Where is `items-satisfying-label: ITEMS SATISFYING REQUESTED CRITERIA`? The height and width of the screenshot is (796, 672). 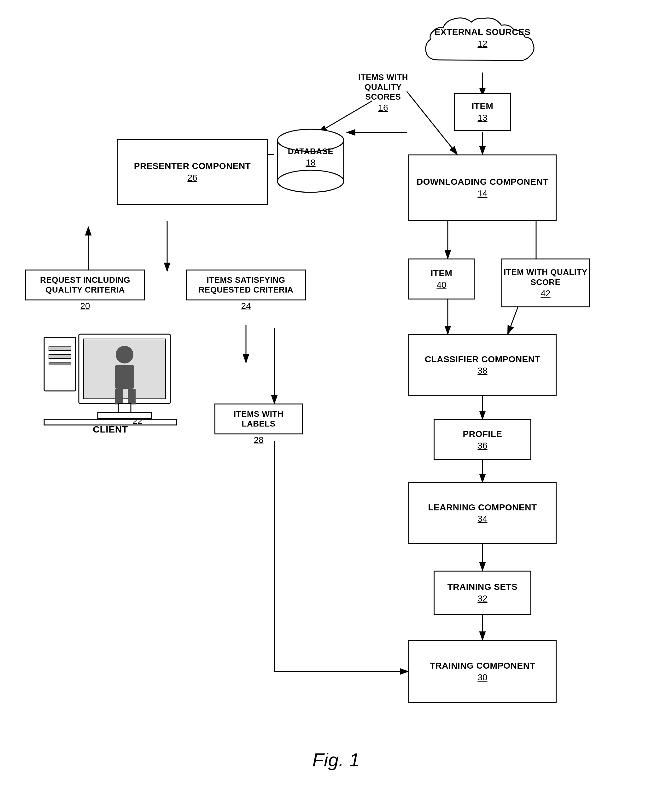 items-satisfying-label: ITEMS SATISFYING REQUESTED CRITERIA is located at coordinates (246, 285).